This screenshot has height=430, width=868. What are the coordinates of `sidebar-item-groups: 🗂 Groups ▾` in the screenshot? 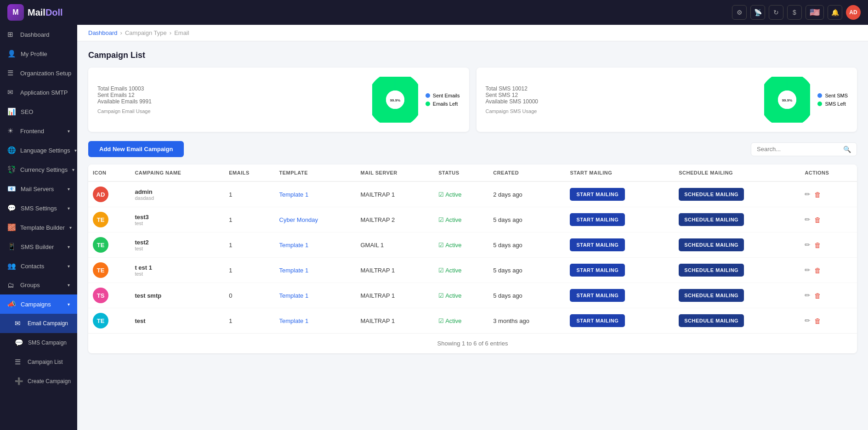 It's located at (39, 285).